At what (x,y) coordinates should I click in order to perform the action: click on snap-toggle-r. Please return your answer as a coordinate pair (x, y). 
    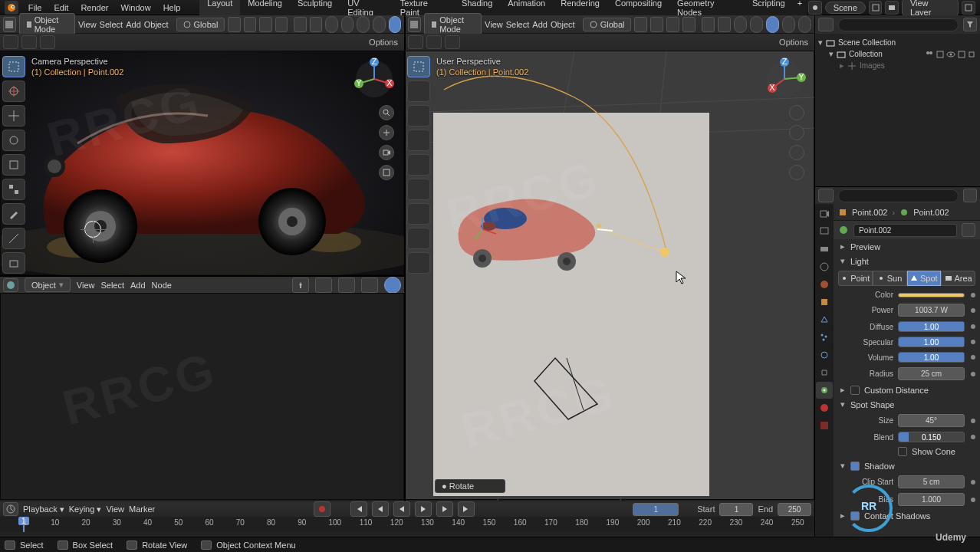
    Looking at the image, I should click on (656, 25).